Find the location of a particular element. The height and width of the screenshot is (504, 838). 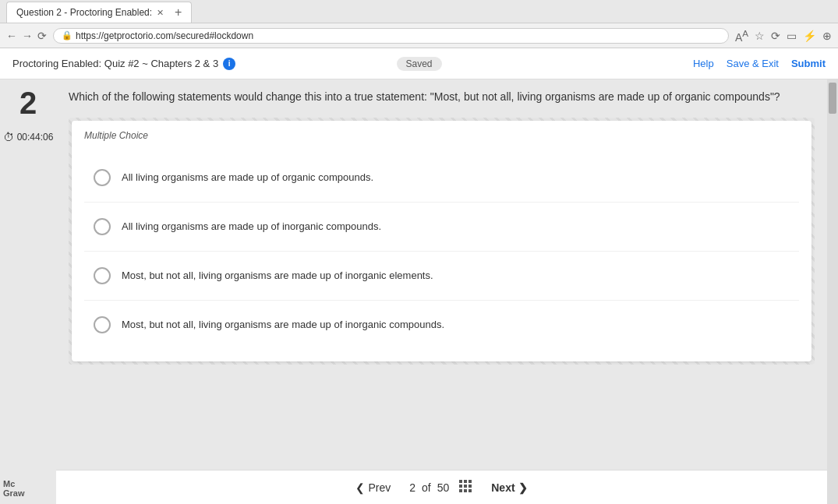

browser-icon-2: ☆ is located at coordinates (759, 36).